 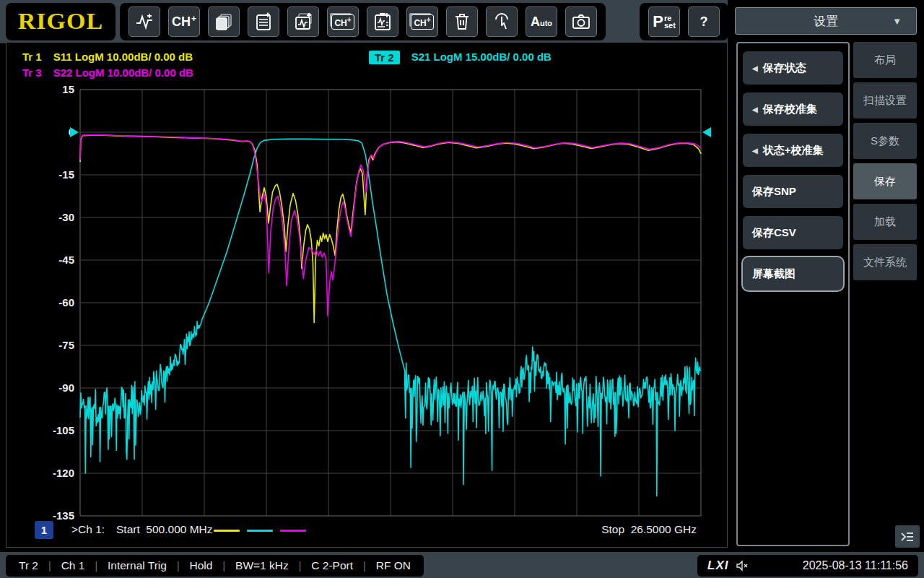 I want to click on menu-item-1: 布局, so click(x=885, y=60).